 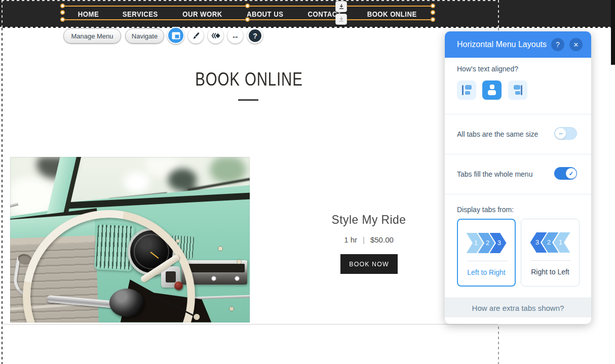 What do you see at coordinates (369, 264) in the screenshot?
I see `book-now-button: BOOK NOW` at bounding box center [369, 264].